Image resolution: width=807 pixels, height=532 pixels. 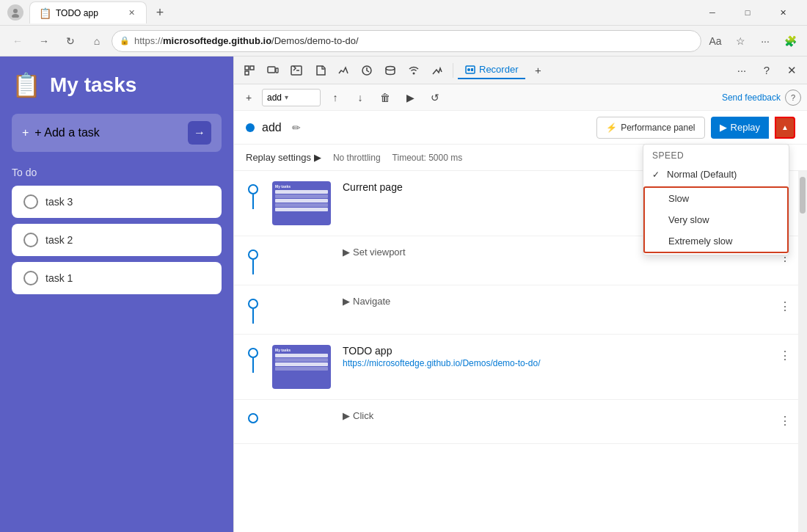 I want to click on wifi-tool, so click(x=414, y=70).